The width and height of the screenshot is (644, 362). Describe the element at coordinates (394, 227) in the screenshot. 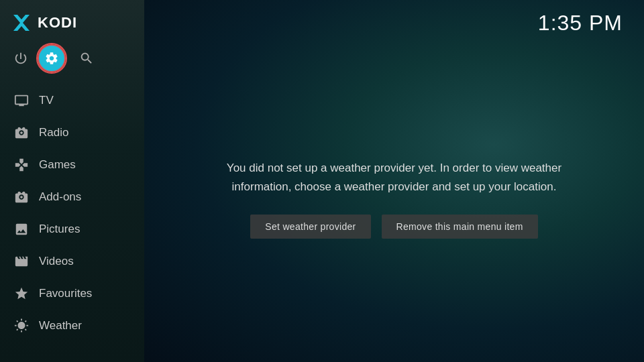

I see `weather-action-buttons: Set weather provider Remove this main me…` at that location.